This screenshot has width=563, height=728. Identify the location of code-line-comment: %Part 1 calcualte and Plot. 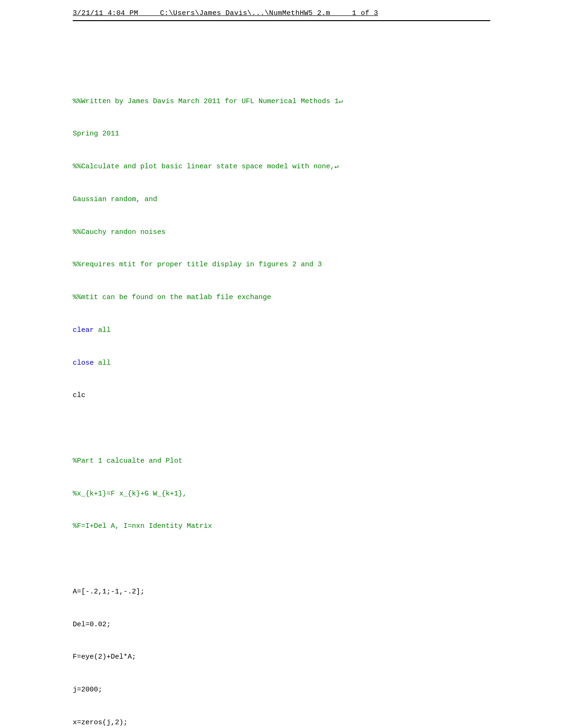
(282, 461).